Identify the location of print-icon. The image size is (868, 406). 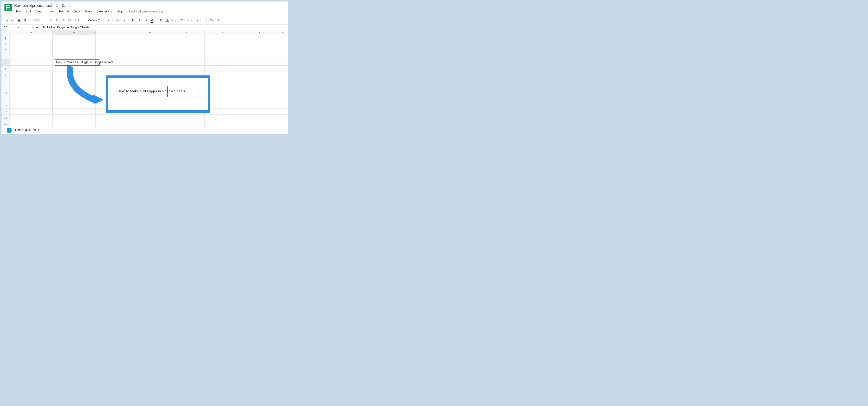
(19, 20).